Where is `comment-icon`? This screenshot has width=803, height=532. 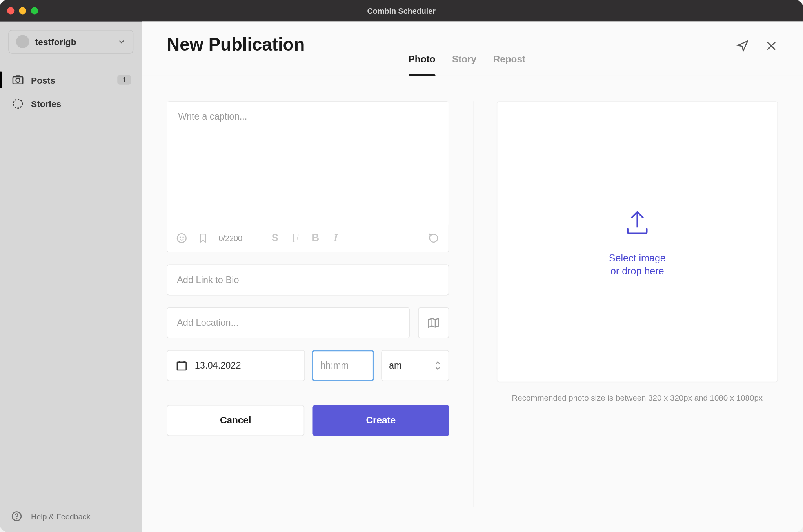 comment-icon is located at coordinates (434, 238).